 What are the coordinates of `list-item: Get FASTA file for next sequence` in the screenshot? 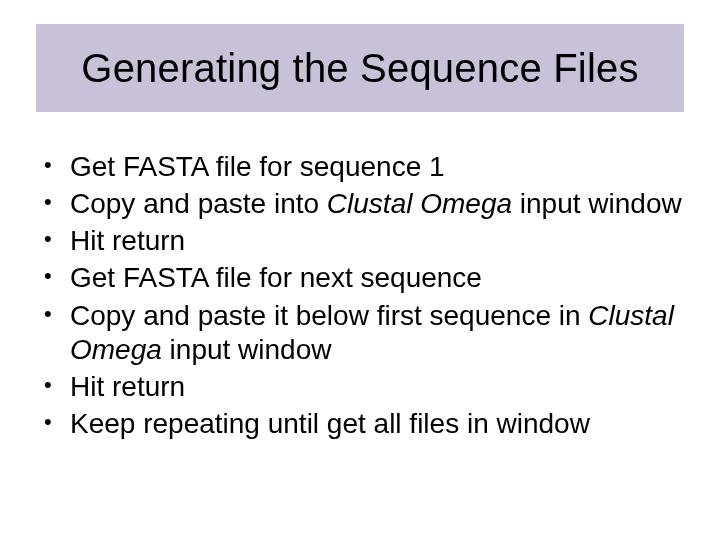 It's located at (366, 278).